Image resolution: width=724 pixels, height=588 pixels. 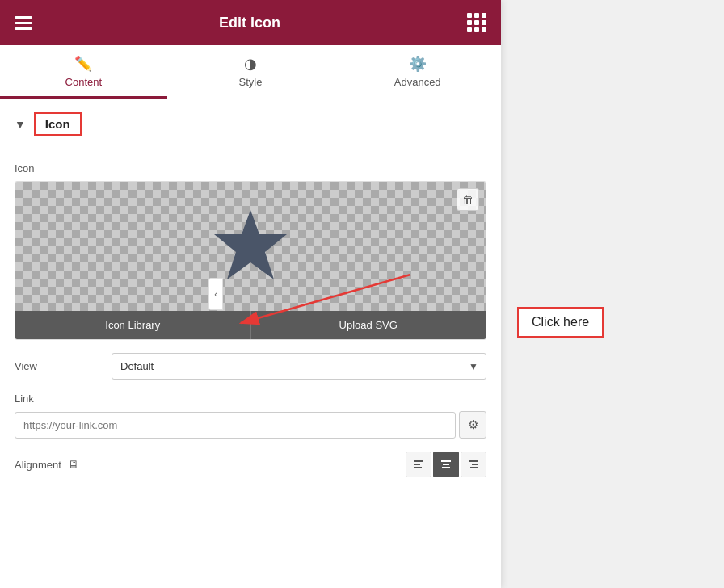 What do you see at coordinates (473, 425) in the screenshot?
I see `link-settings-button: ⚙` at bounding box center [473, 425].